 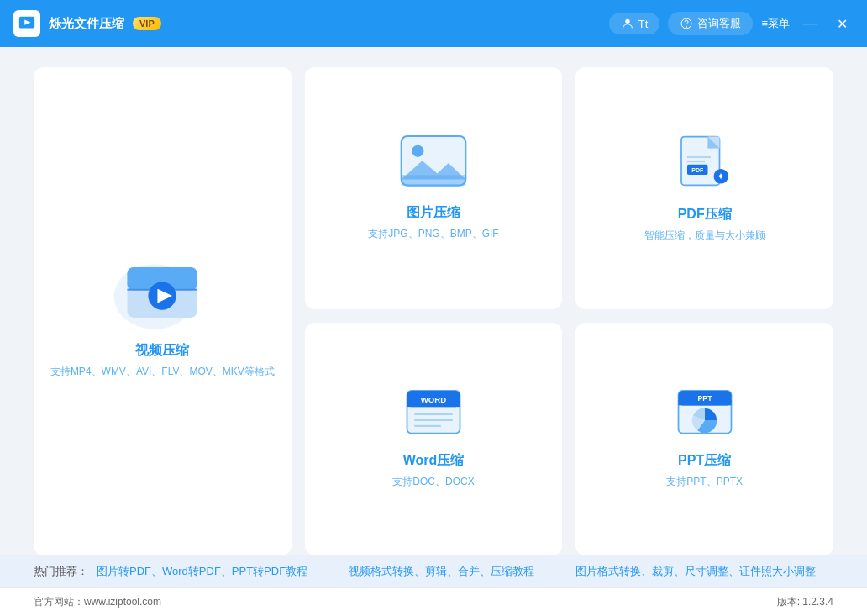 I want to click on user-btn-label: Tt, so click(x=644, y=24).